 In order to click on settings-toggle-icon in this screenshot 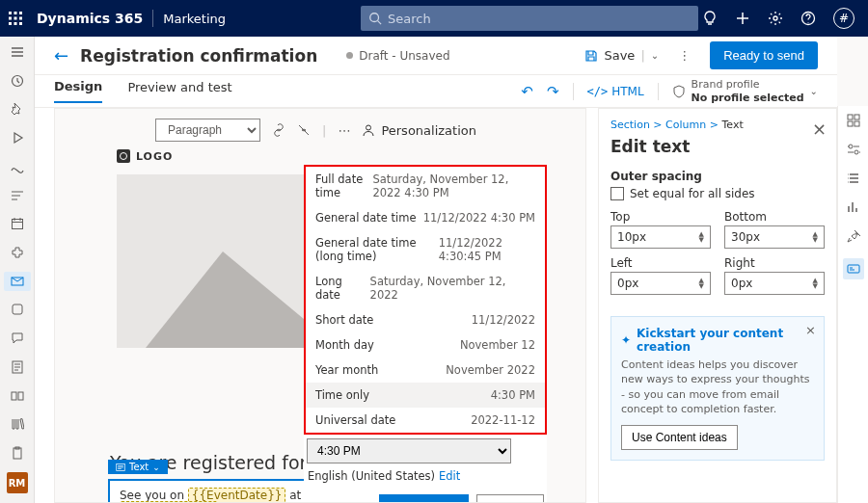, I will do `click(854, 149)`.